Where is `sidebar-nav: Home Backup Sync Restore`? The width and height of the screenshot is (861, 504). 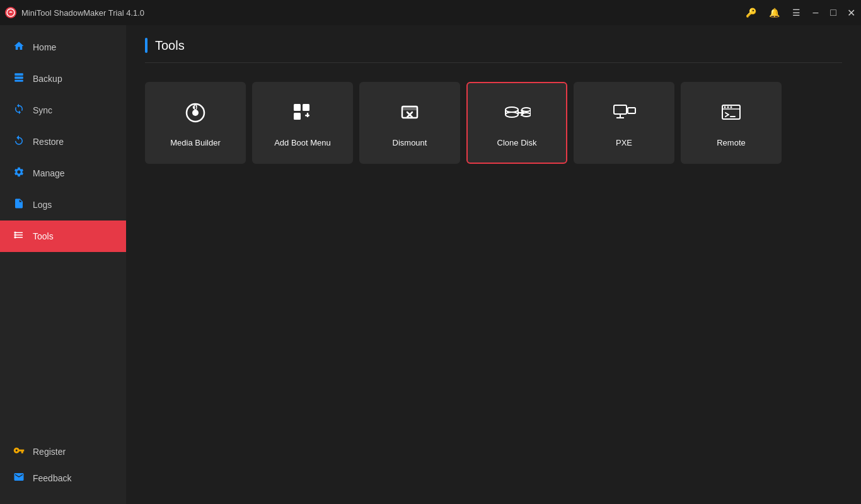
sidebar-nav: Home Backup Sync Restore is located at coordinates (63, 232).